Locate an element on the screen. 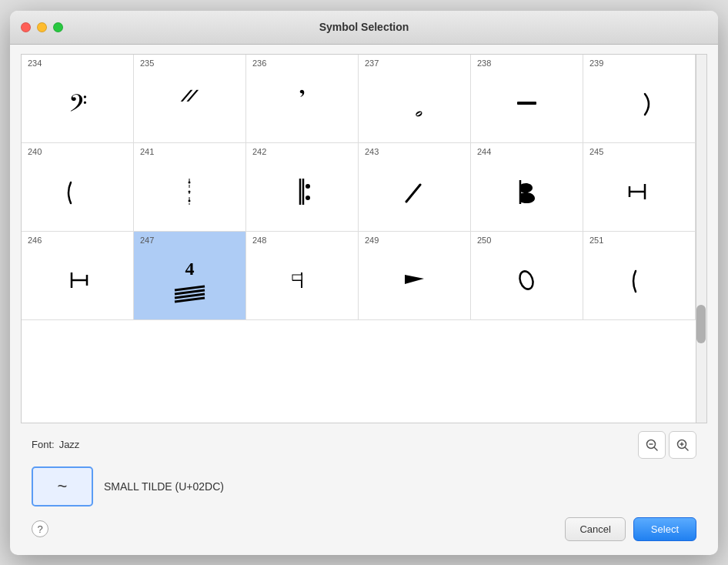 The width and height of the screenshot is (728, 565). titlebar: Symbol Selection is located at coordinates (364, 28).